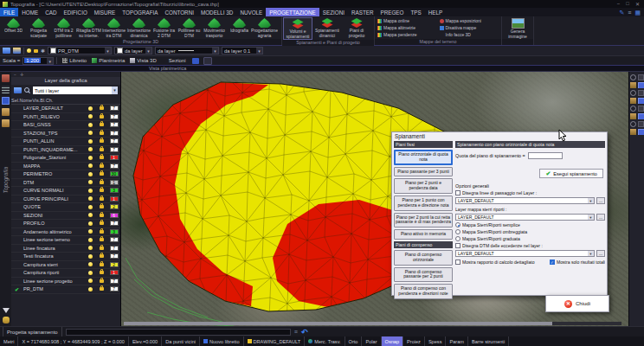 This screenshot has height=346, width=644. What do you see at coordinates (400, 21) in the screenshot?
I see `ribbon-map-item: Mappa online` at bounding box center [400, 21].